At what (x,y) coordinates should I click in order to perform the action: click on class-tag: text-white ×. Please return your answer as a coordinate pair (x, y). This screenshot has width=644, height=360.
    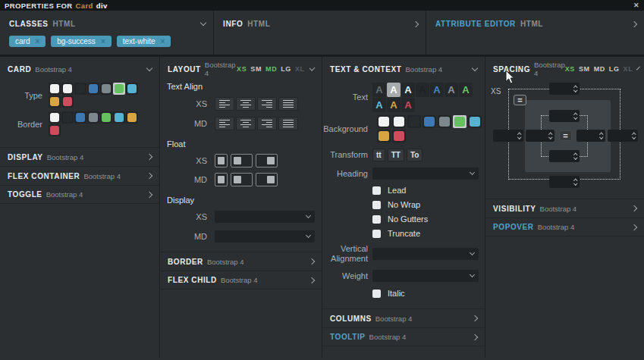
    Looking at the image, I should click on (144, 41).